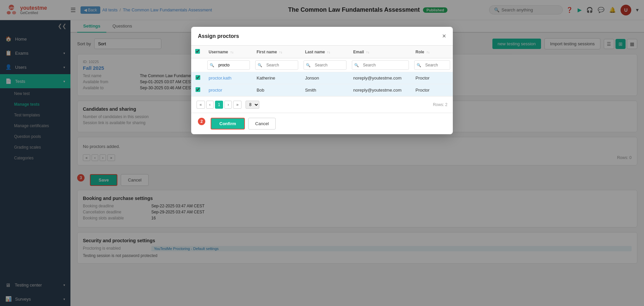 Image resolution: width=644 pixels, height=306 pixels. I want to click on row2-firstname: Bob, so click(277, 90).